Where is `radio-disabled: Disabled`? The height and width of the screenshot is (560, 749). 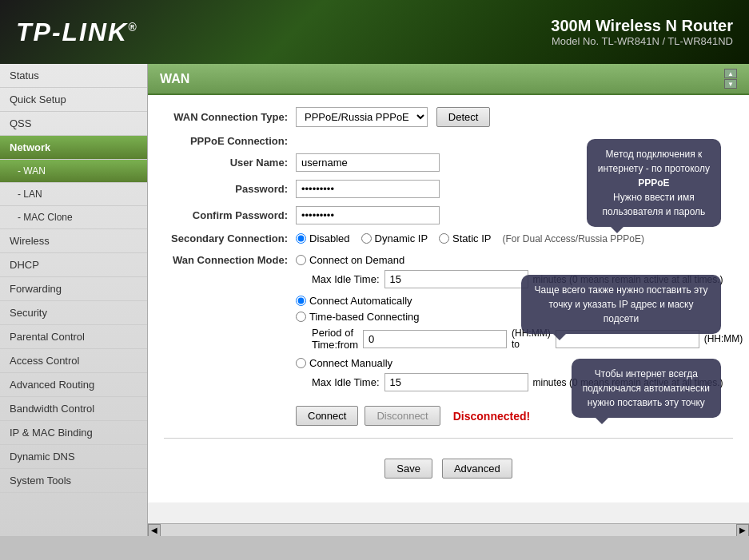
radio-disabled: Disabled is located at coordinates (323, 238).